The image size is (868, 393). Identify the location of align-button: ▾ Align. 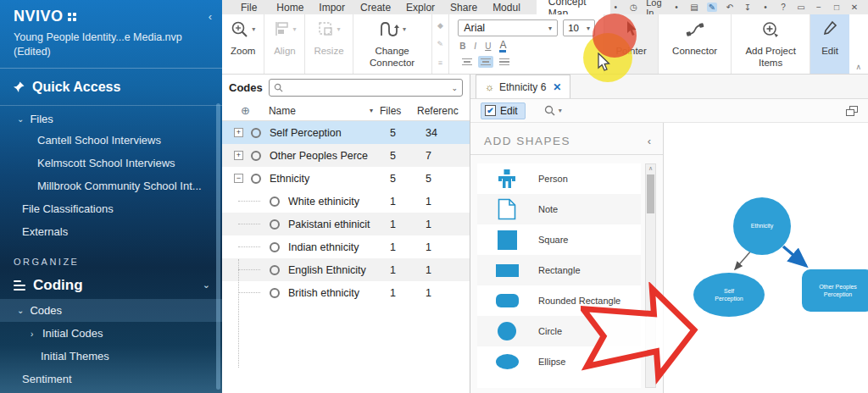
(285, 44).